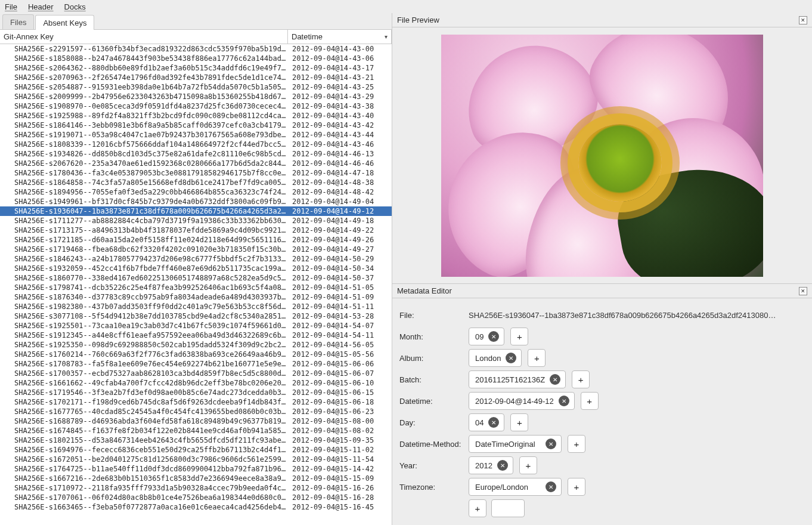 The width and height of the screenshot is (812, 525). I want to click on table-row: SHA256E-s1876340--d37783c89ccb975ab9fa80…, so click(196, 297).